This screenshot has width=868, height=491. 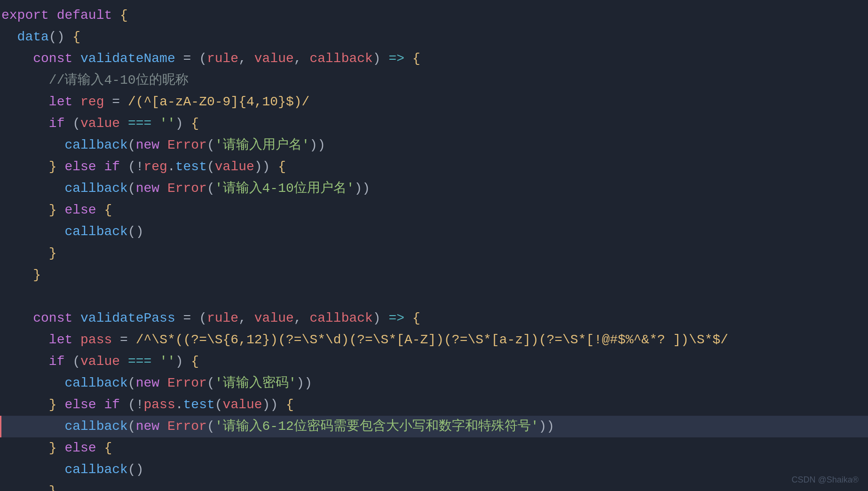 What do you see at coordinates (434, 124) in the screenshot?
I see `code-line-6: if (value === '') {` at bounding box center [434, 124].